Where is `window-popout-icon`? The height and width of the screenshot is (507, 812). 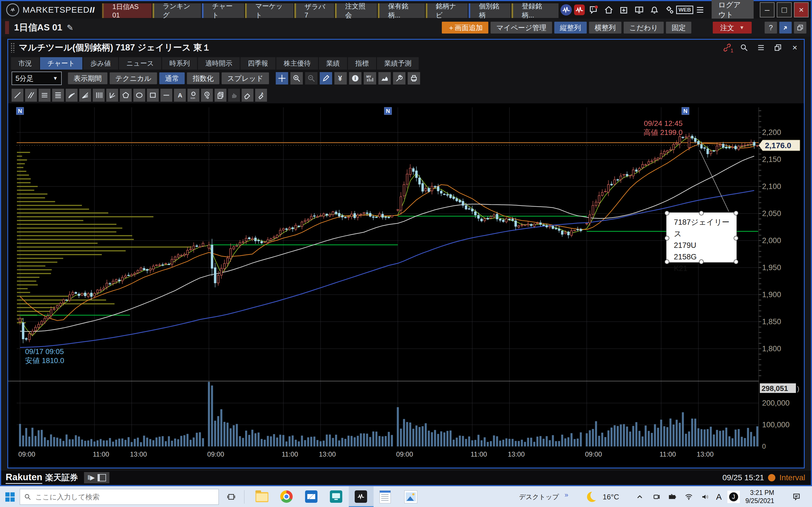 window-popout-icon is located at coordinates (778, 48).